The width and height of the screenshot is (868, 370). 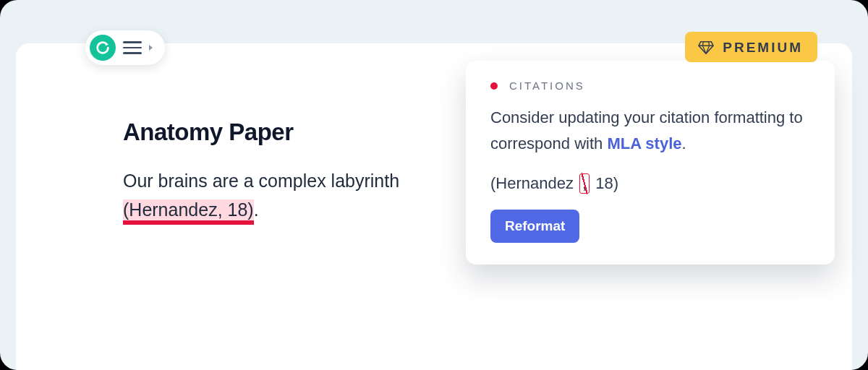 I want to click on card-header: CITATIONS, so click(x=651, y=85).